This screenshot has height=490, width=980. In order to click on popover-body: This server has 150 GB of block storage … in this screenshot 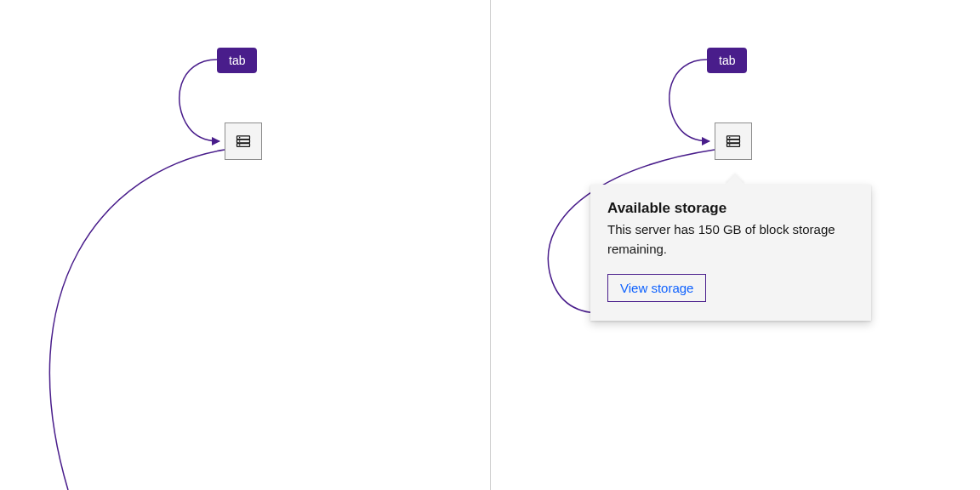, I will do `click(731, 240)`.